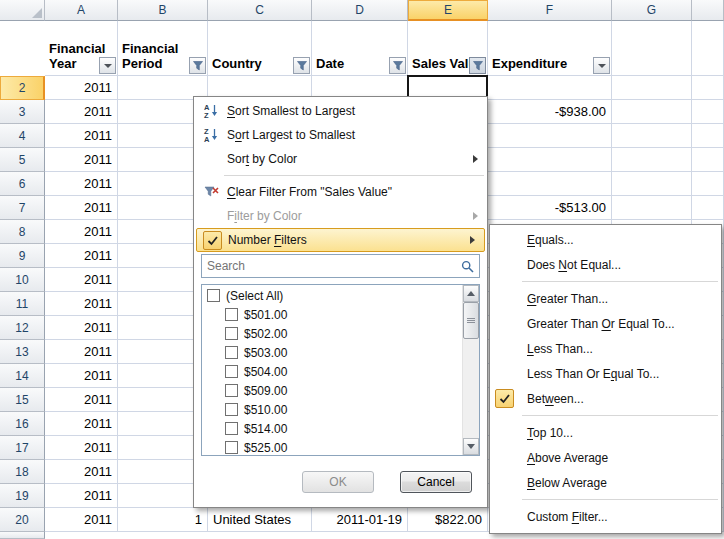  What do you see at coordinates (198, 66) in the screenshot?
I see `filter-button-B` at bounding box center [198, 66].